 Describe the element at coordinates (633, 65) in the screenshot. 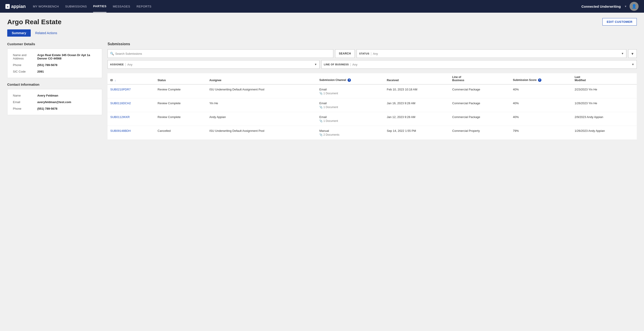

I see `lob-dropdown-icon: ▼` at that location.